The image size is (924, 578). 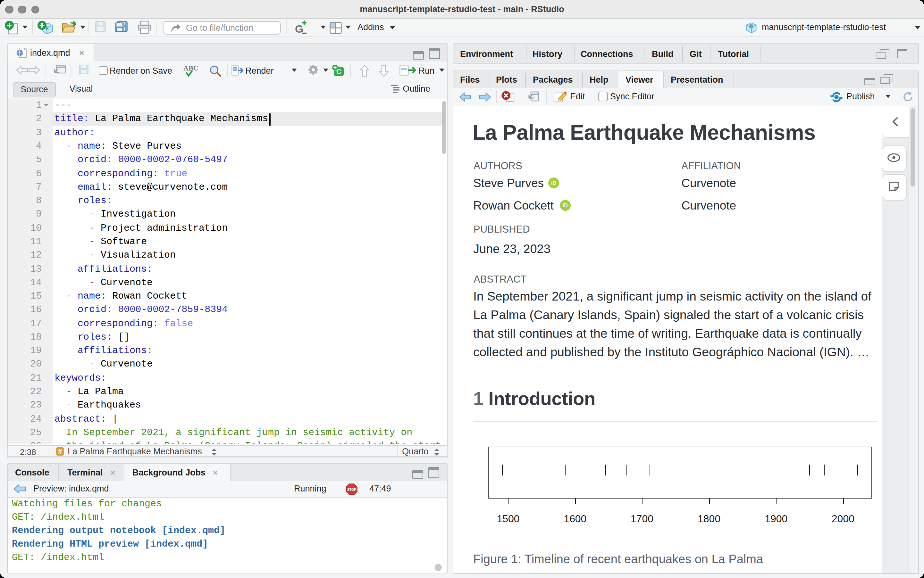 I want to click on svg-text: STOP, so click(x=351, y=489).